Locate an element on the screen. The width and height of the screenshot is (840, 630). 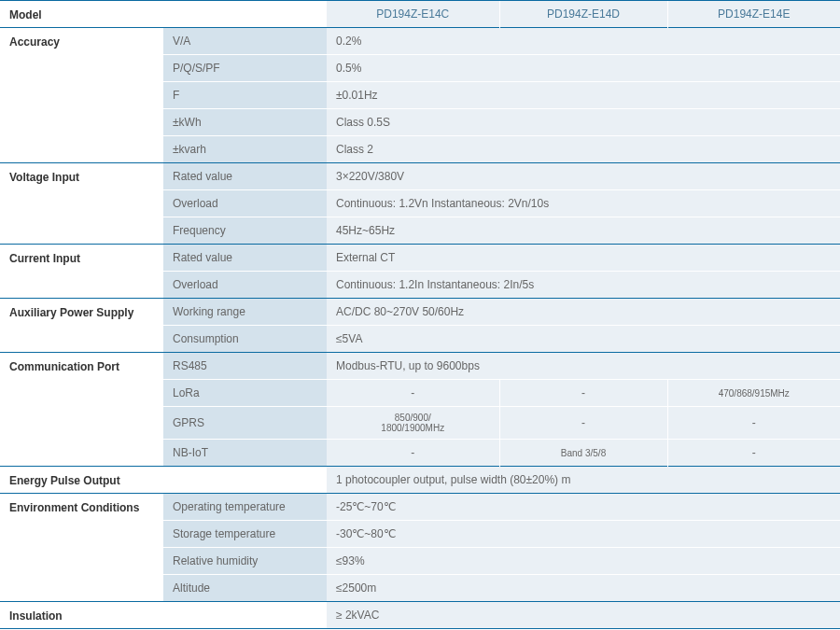
value-f: ±0.01Hz is located at coordinates (583, 95).